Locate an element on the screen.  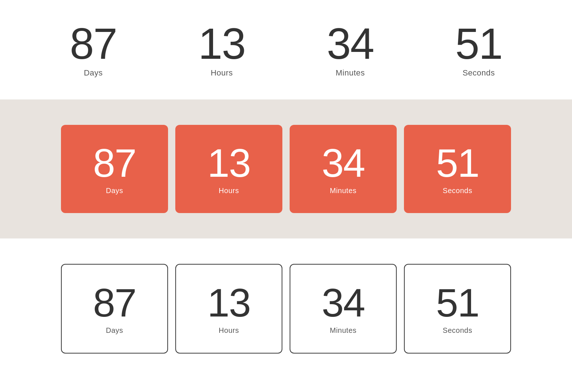
plain-minutes-label: Minutes is located at coordinates (351, 73).